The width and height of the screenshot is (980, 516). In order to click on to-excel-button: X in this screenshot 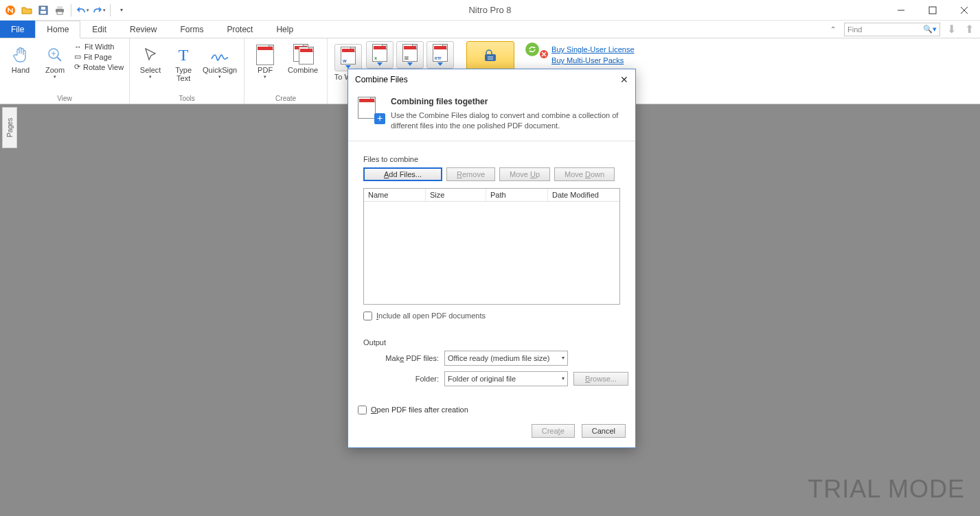, I will do `click(380, 55)`.